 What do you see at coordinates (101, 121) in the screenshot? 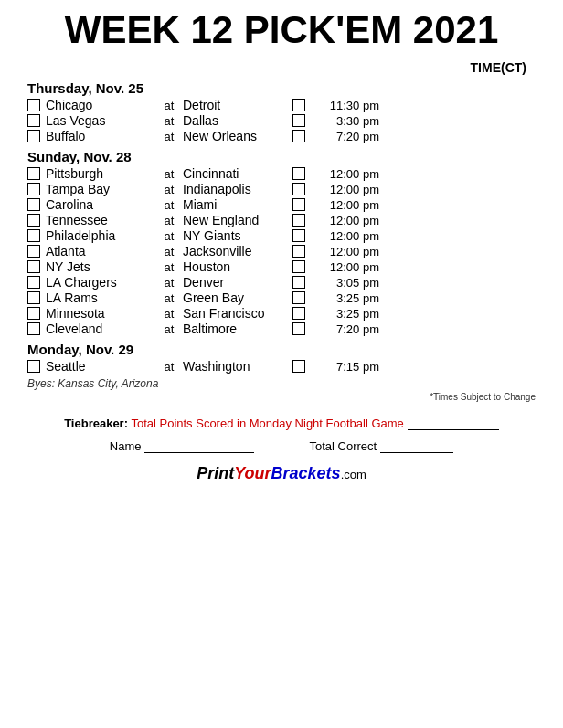
I see `home-team: Las Vegas` at bounding box center [101, 121].